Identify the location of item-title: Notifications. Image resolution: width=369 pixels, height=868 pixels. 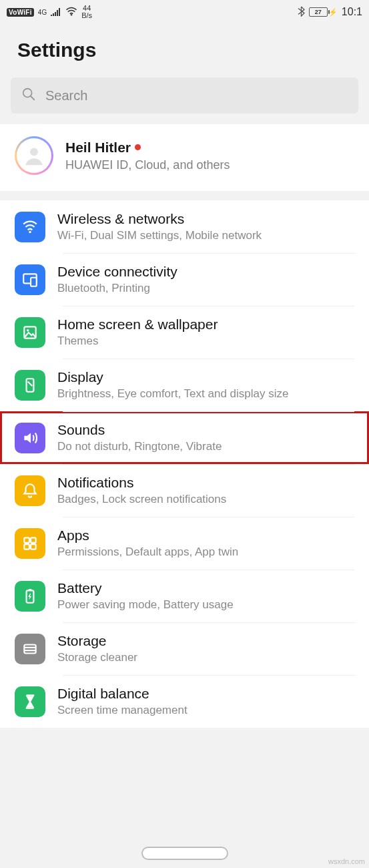
(206, 483).